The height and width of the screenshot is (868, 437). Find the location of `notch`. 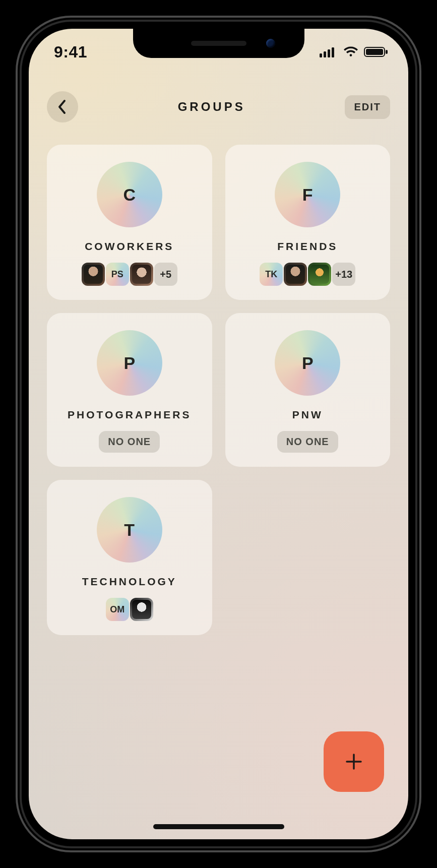

notch is located at coordinates (219, 43).